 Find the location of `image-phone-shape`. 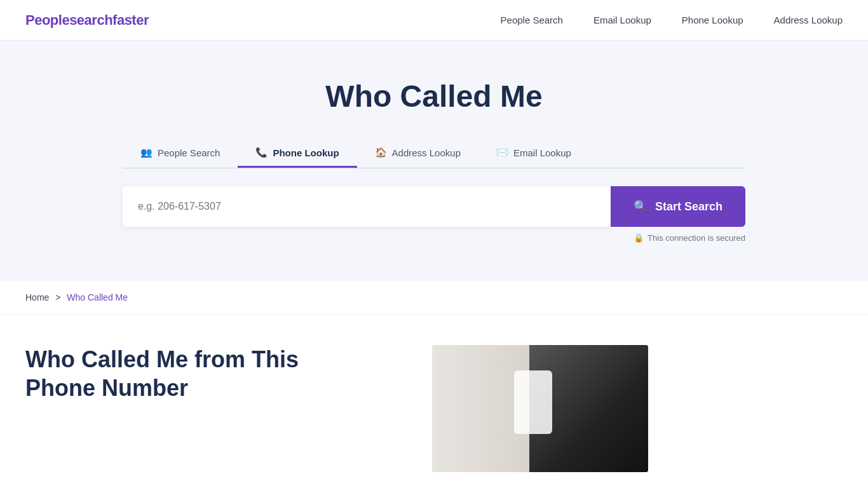

image-phone-shape is located at coordinates (533, 402).